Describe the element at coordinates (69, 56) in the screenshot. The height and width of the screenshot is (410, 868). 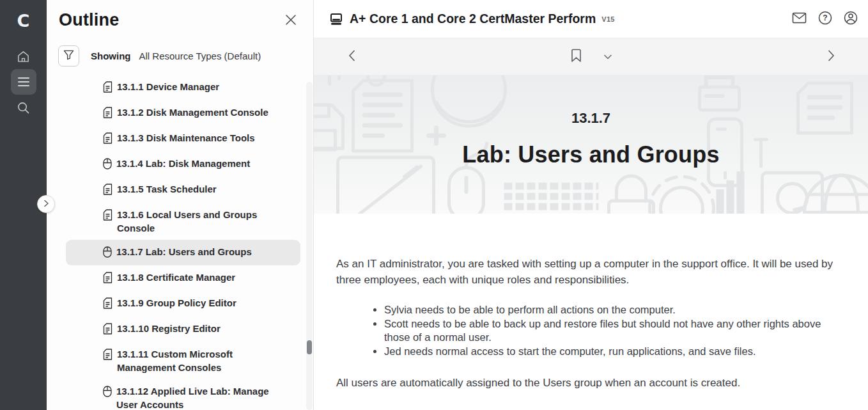
I see `filter-button` at that location.